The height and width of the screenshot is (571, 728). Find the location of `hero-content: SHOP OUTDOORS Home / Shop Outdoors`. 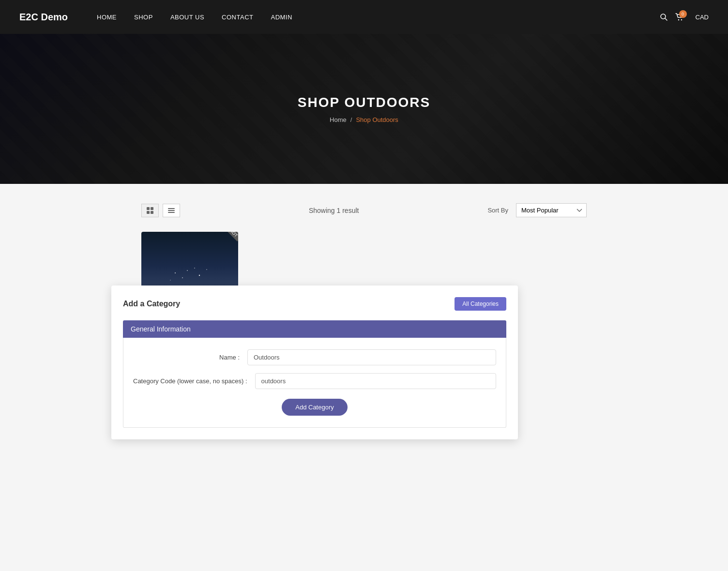

hero-content: SHOP OUTDOORS Home / Shop Outdoors is located at coordinates (364, 109).